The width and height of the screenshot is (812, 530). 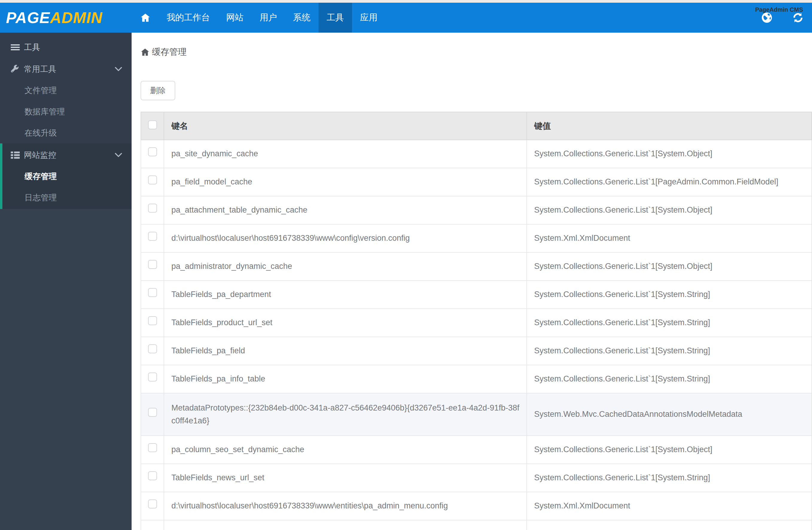 What do you see at coordinates (345, 525) in the screenshot?
I see `cache-key-cell` at bounding box center [345, 525].